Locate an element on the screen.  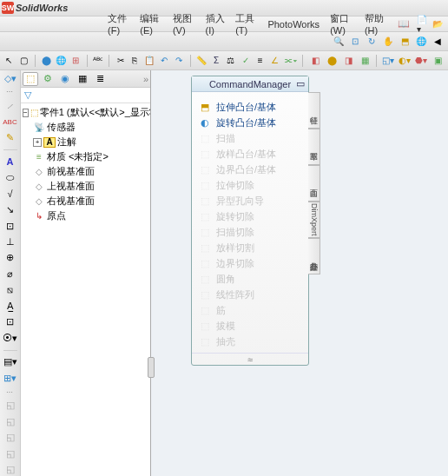
tree-item-origin: ↳ 原点 is located at coordinates (85, 215).